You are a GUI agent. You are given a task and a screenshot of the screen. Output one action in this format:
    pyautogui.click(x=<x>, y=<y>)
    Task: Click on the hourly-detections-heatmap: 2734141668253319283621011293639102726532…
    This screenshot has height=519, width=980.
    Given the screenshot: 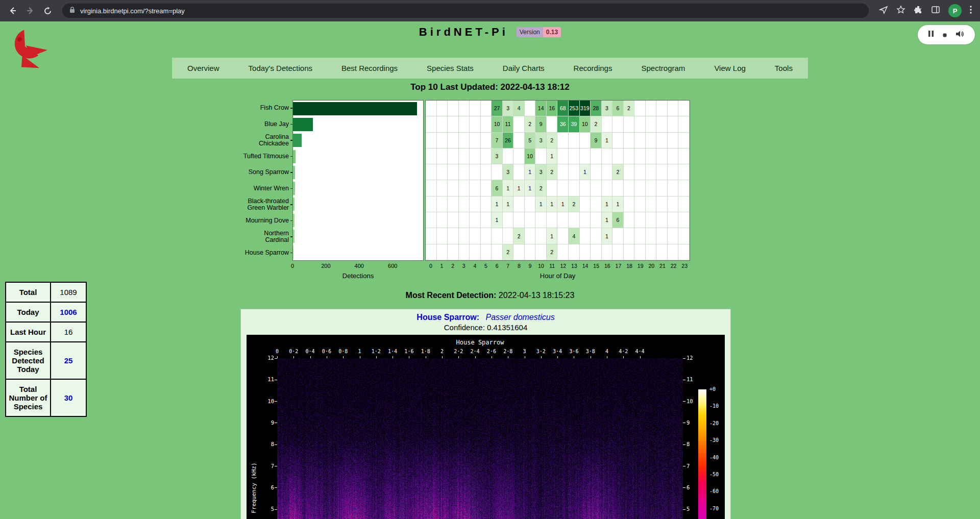 What is the action you would take?
    pyautogui.click(x=557, y=181)
    